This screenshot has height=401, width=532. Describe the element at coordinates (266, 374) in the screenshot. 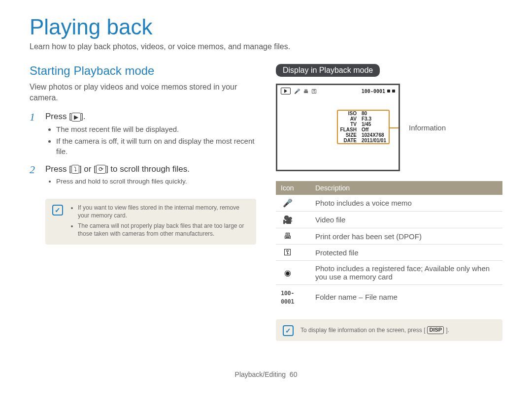

I see `page-footer: Playback/Editing 60` at that location.